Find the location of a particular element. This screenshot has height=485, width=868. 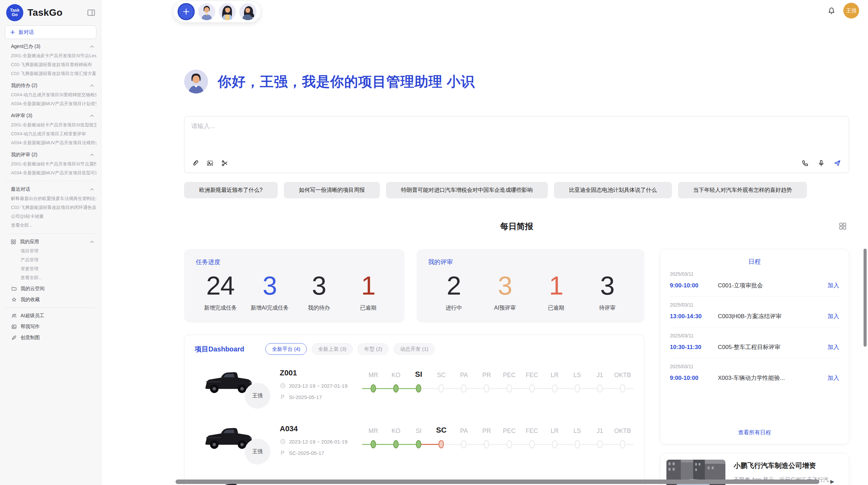

vertical-scrollbar is located at coordinates (865, 298).